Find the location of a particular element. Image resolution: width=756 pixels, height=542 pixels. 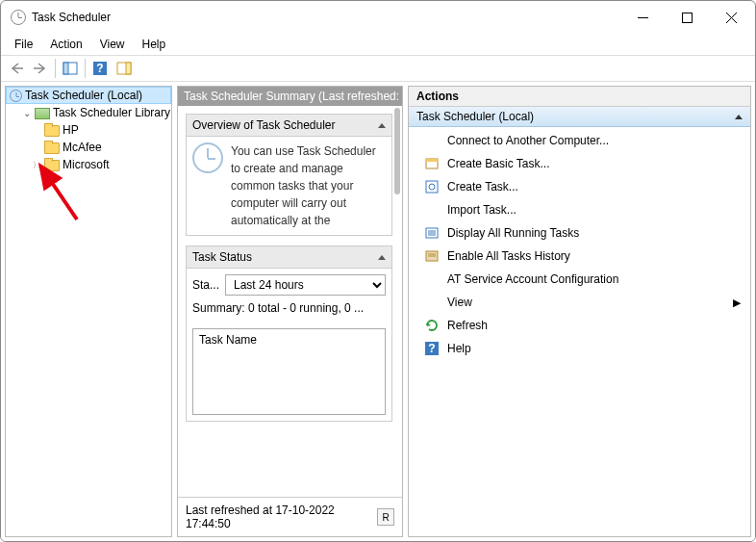

taskname-header: Task Name is located at coordinates (228, 340).